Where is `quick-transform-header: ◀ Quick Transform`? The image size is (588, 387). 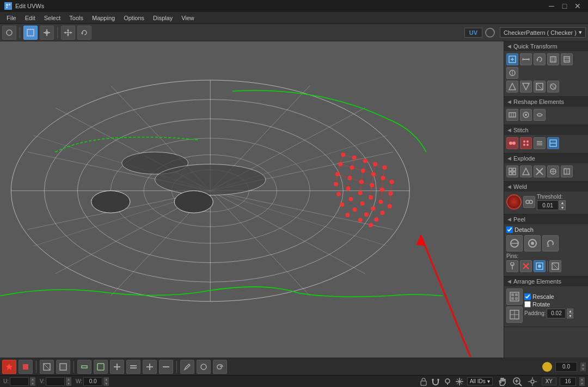
quick-transform-header: ◀ Quick Transform is located at coordinates (546, 46).